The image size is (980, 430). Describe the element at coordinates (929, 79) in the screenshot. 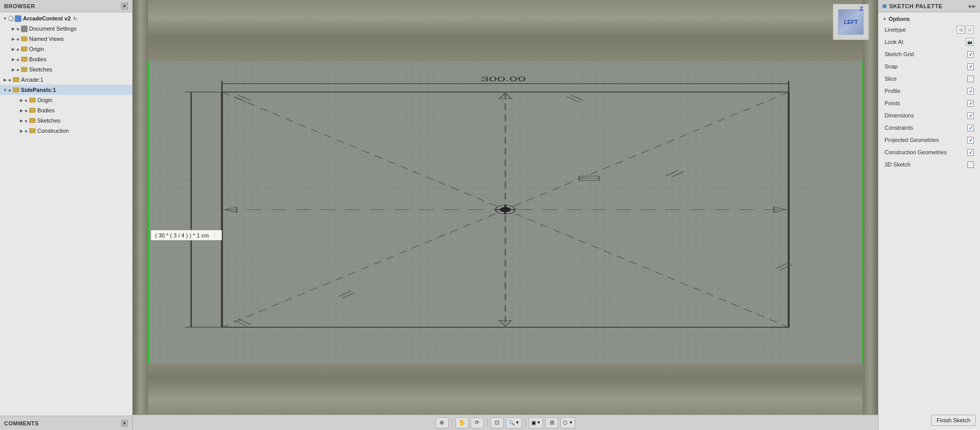

I see `option-row-slice: Slice` at that location.